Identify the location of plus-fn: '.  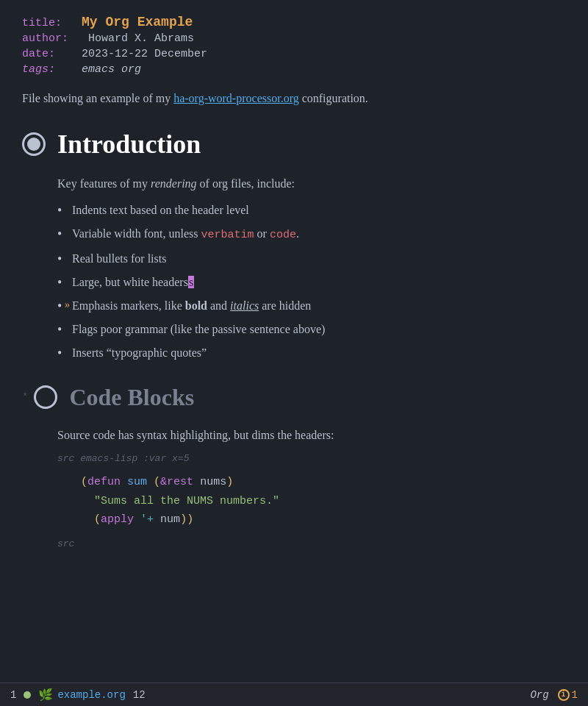
(144, 519).